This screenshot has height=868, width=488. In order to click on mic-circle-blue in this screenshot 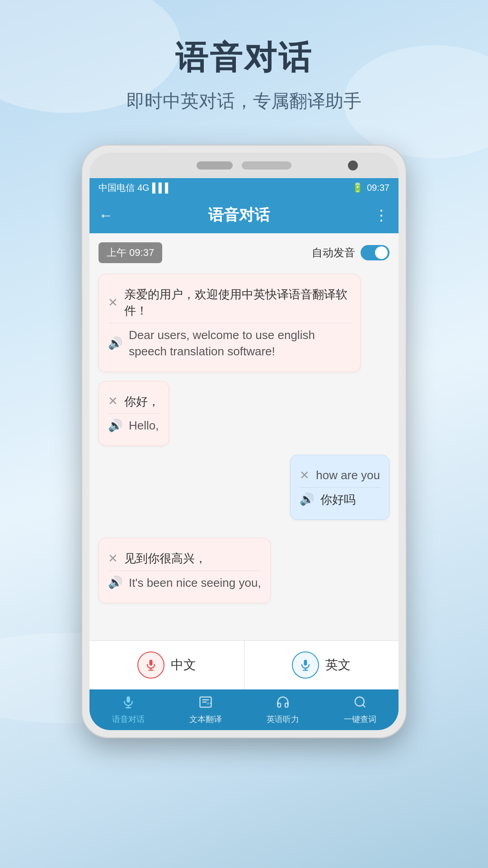, I will do `click(305, 665)`.